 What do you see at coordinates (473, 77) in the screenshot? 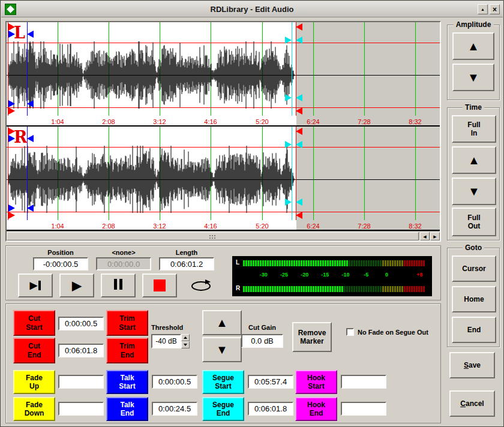
I see `amplitude-down-button: ▼` at bounding box center [473, 77].